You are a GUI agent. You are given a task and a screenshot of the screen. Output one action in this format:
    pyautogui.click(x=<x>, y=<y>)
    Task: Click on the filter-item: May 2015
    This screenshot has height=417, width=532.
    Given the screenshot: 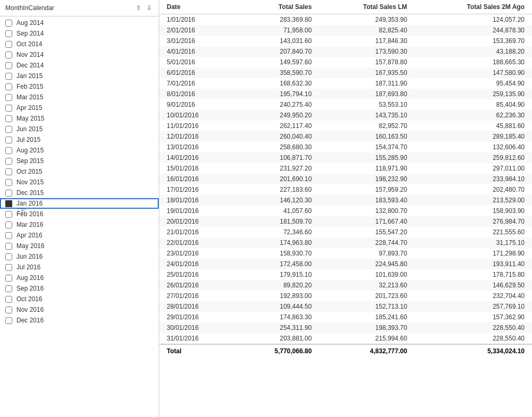 What is the action you would take?
    pyautogui.click(x=80, y=118)
    